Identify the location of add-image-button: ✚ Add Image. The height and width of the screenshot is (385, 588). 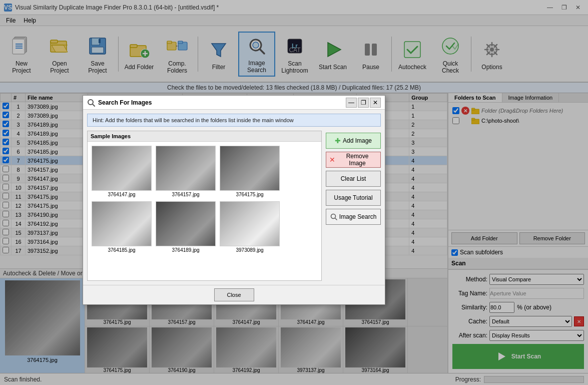
(353, 141).